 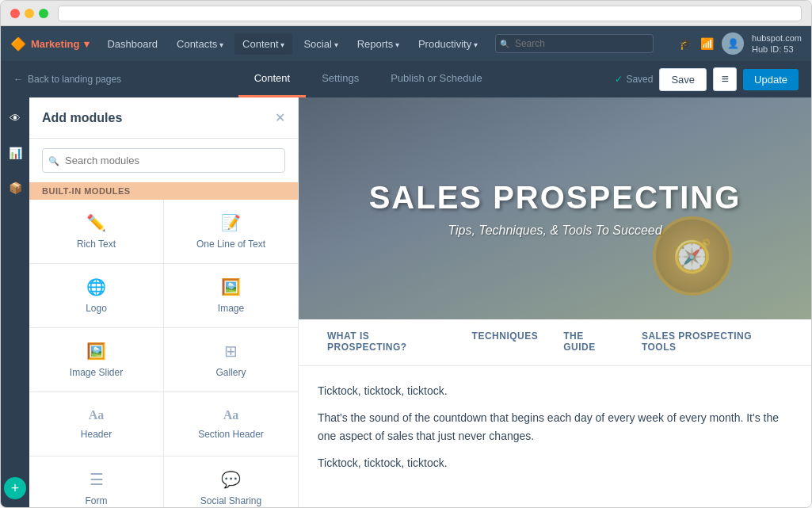 What do you see at coordinates (368, 79) in the screenshot?
I see `sub-nav-tabs: Content Settings Publish or Schedule` at bounding box center [368, 79].